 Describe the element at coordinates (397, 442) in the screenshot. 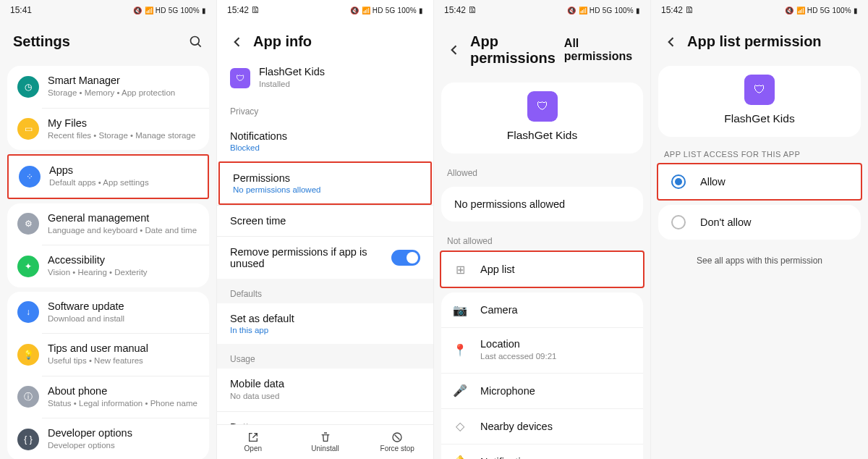

I see `force-stop-button: Force stop` at that location.